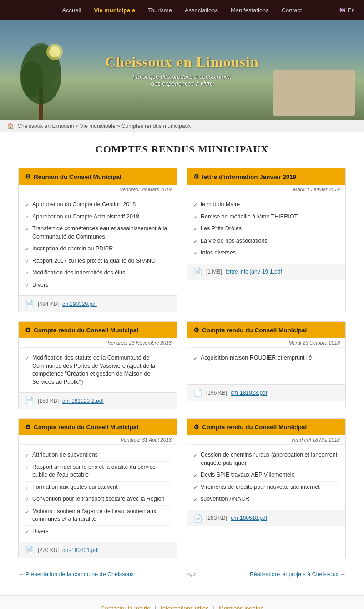 Image resolution: width=364 pixels, height=609 pixels. What do you see at coordinates (221, 229) in the screenshot?
I see `card-item-text: Les P'tits Drôles` at bounding box center [221, 229].